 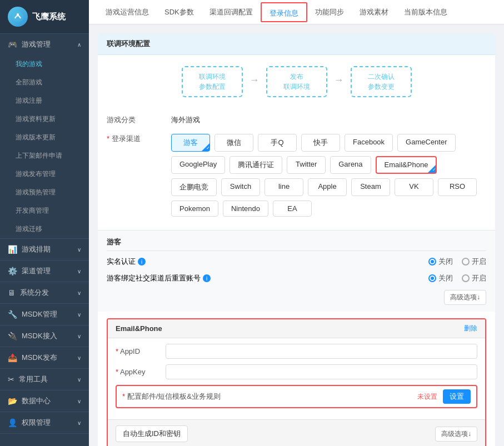 I want to click on step-1: 联调环境 参数配置, so click(x=212, y=82).